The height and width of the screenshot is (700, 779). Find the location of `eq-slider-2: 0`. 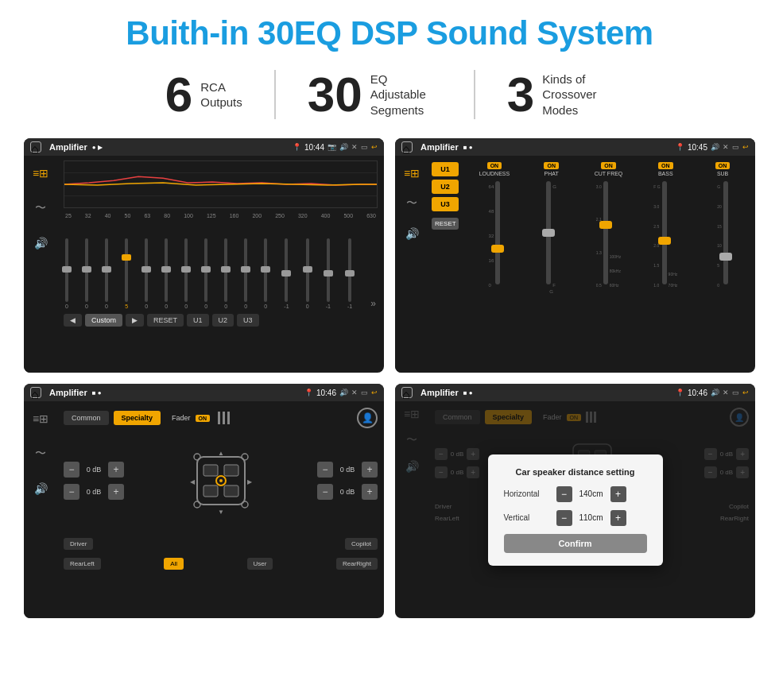

eq-slider-2: 0 is located at coordinates (107, 273).